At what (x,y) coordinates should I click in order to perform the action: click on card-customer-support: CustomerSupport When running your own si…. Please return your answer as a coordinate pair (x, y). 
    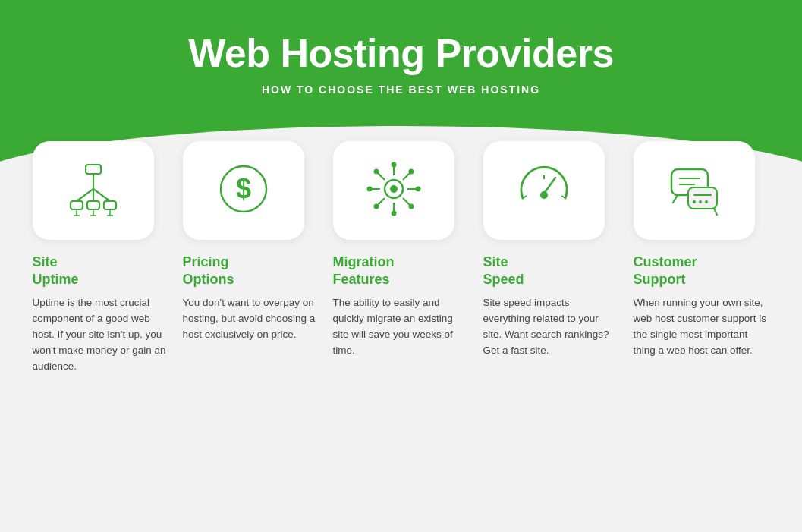
    Looking at the image, I should click on (702, 258).